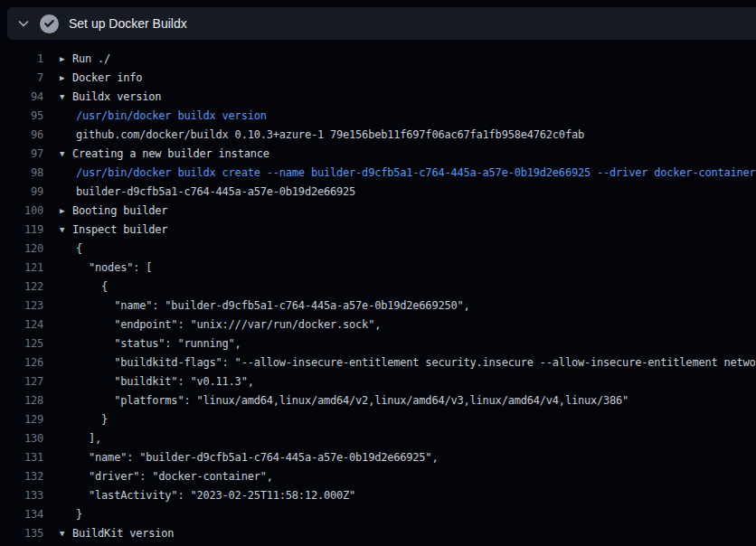  Describe the element at coordinates (408, 174) in the screenshot. I see `log-text: /usr/bin/docker buildx create --name bui…` at that location.